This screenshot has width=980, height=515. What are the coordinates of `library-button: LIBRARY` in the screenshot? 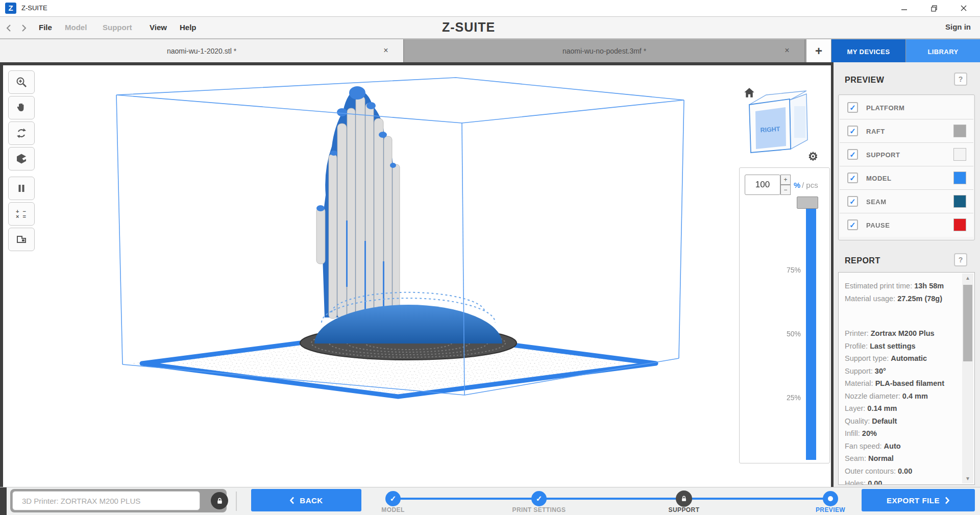 It's located at (943, 52).